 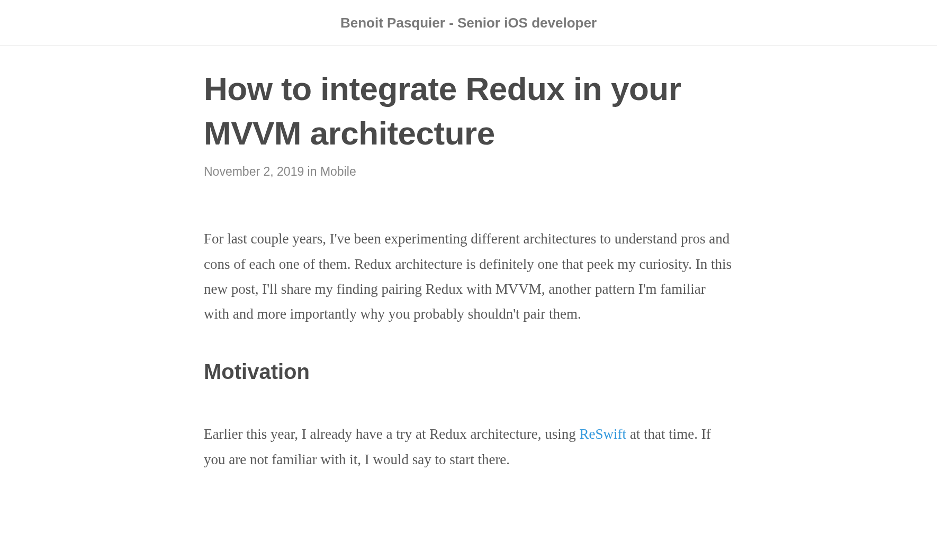 What do you see at coordinates (468, 111) in the screenshot?
I see `article-title: How to integrate Redux in your MVVM arch…` at bounding box center [468, 111].